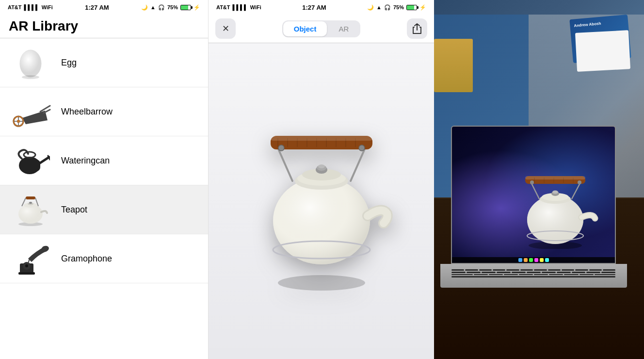  I want to click on teapot-main-view, so click(322, 201).